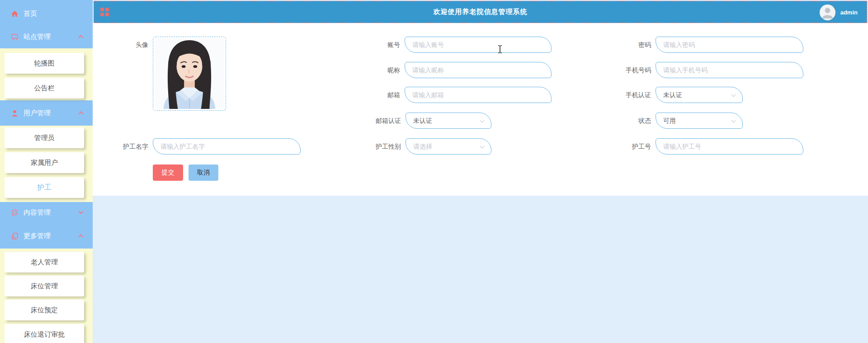 The width and height of the screenshot is (868, 343). Describe the element at coordinates (14, 236) in the screenshot. I see `copy-icon` at that location.